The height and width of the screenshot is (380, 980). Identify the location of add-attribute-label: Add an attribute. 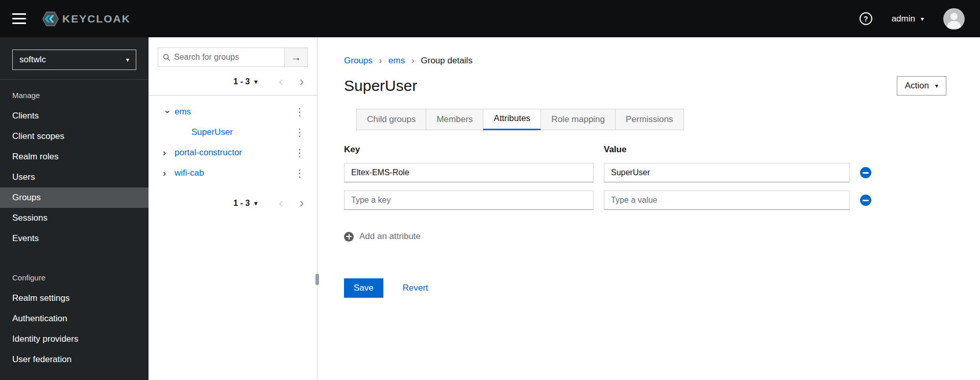
(390, 236).